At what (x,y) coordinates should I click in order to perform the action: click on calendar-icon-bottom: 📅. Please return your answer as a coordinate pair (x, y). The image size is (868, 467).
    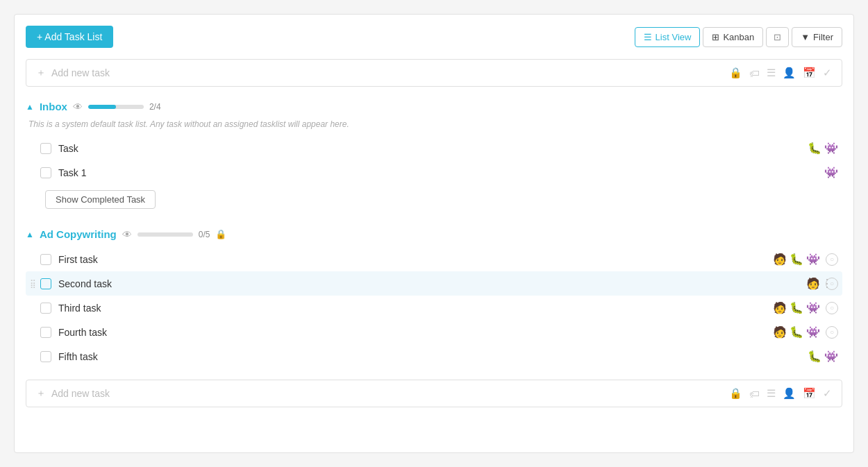
    Looking at the image, I should click on (810, 393).